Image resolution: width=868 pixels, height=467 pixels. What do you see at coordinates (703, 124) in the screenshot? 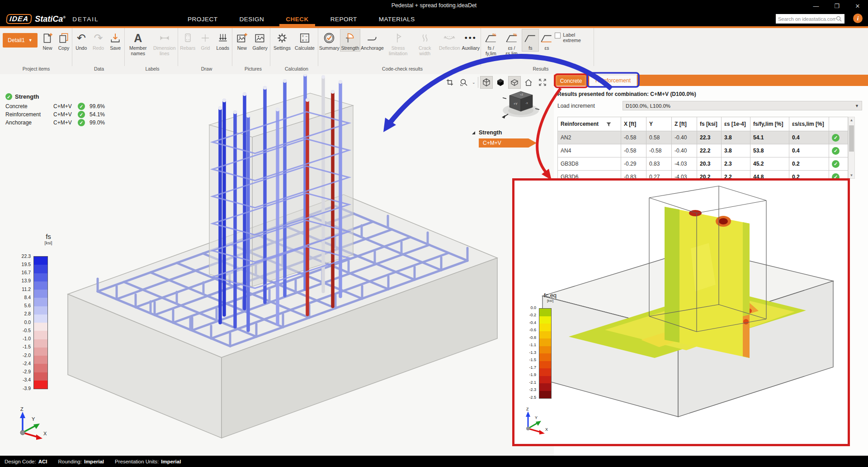
I see `results-table-headrow: Reinforcement X [ft]YZ [ft]fs [ksi]εs [1…` at bounding box center [703, 124].